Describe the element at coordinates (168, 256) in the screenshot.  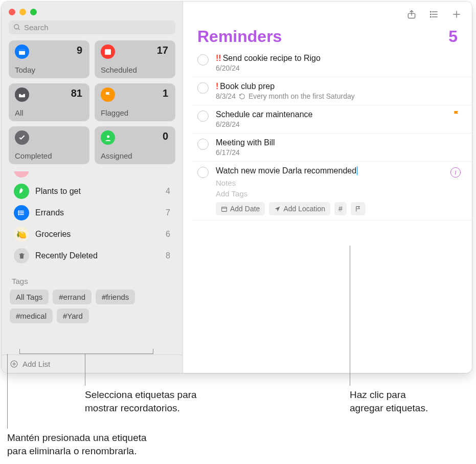
I see `list-count: 8` at that location.